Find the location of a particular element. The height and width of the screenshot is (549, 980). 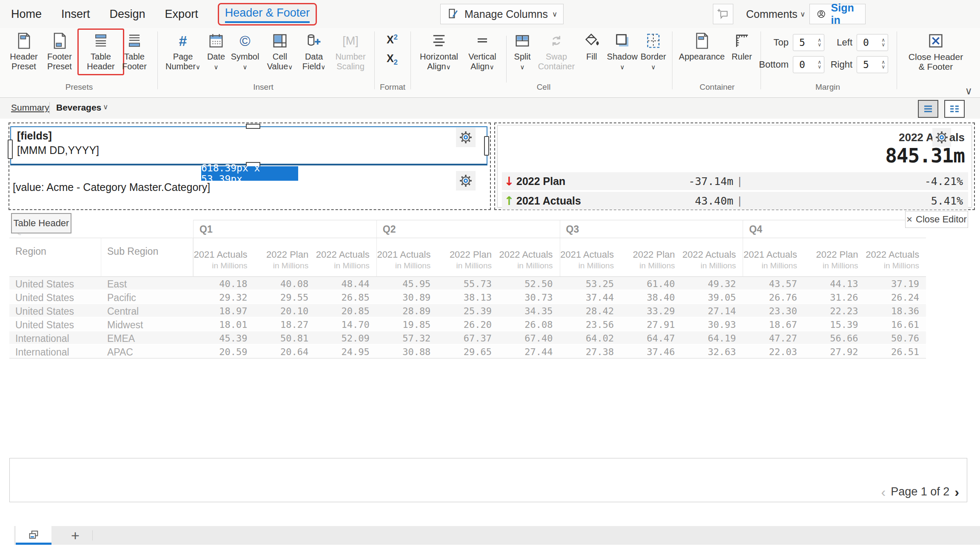

bottom-page-bar: + is located at coordinates (497, 535).